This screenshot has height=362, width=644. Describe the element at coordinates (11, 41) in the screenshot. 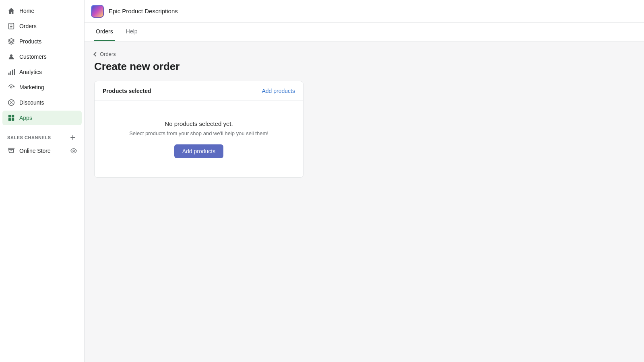

I see `products-icon` at that location.